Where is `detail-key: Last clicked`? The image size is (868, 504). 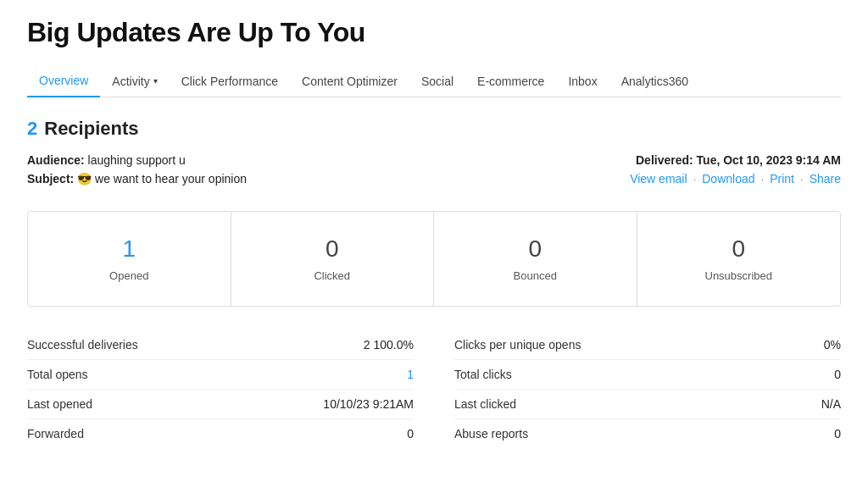
detail-key: Last clicked is located at coordinates (485, 404).